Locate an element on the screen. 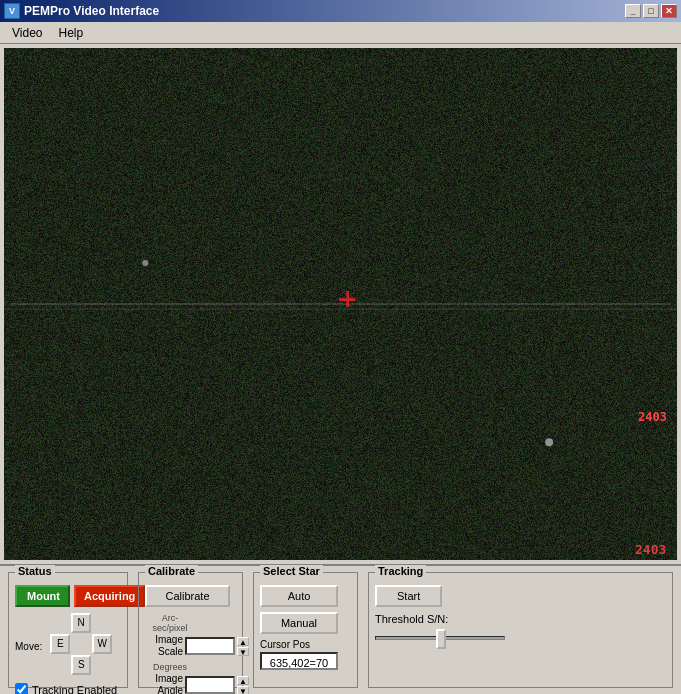 The width and height of the screenshot is (681, 694). move-south-button: S is located at coordinates (81, 665).